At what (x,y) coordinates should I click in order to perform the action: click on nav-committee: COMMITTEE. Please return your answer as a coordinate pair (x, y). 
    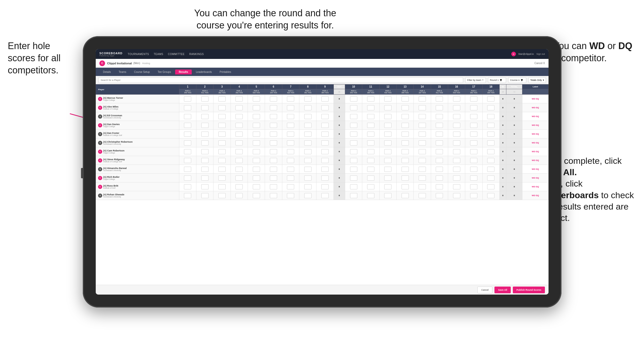
    Looking at the image, I should click on (176, 54).